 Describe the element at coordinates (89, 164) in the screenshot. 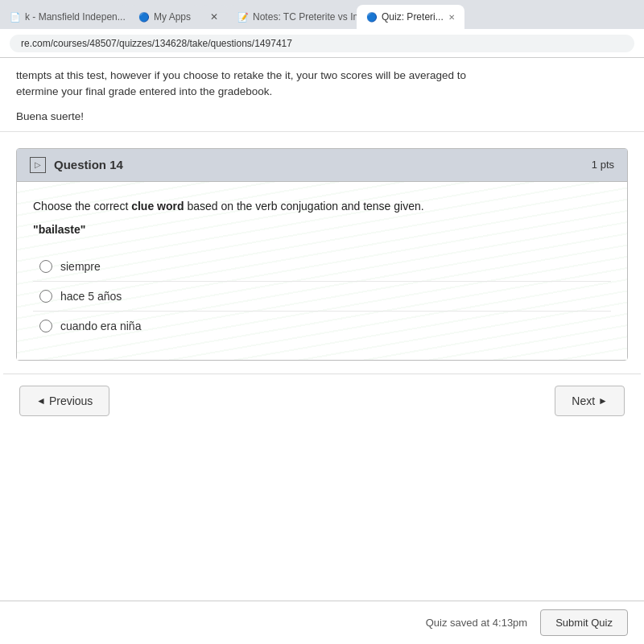

I see `question-title: Question 14` at that location.